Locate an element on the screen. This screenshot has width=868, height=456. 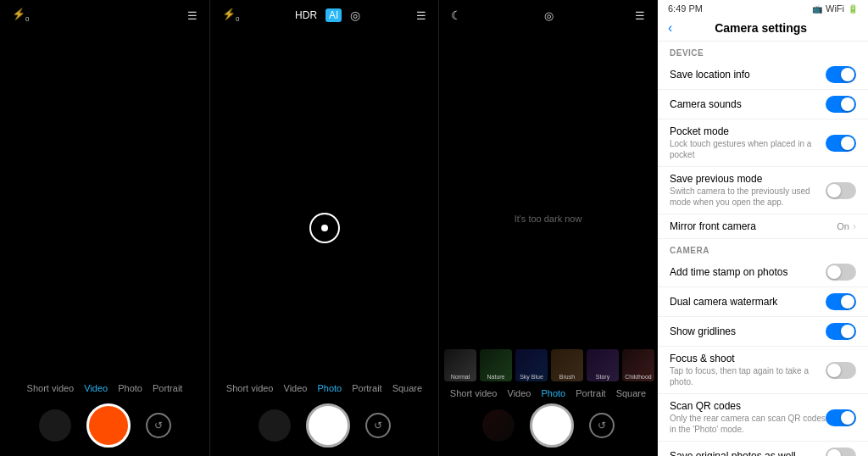
flip-camera-3: ↺ is located at coordinates (602, 425).